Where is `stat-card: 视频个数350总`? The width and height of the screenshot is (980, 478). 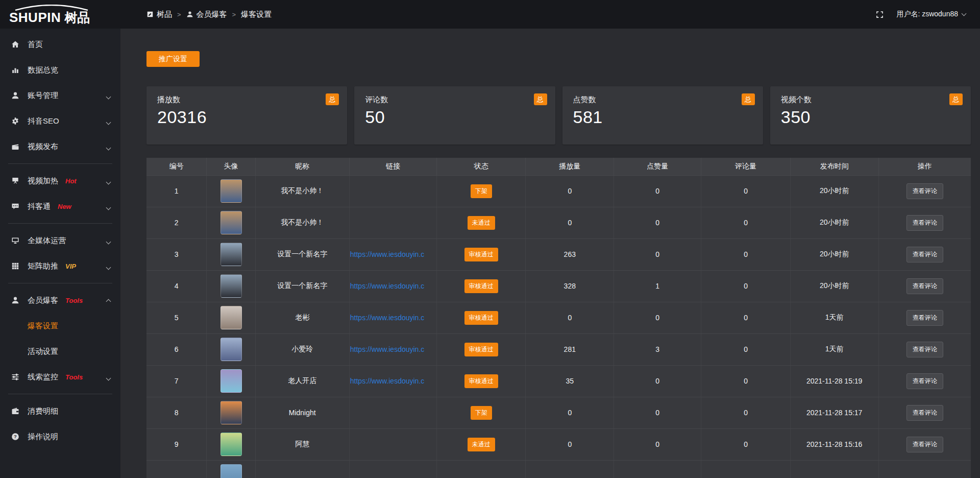 stat-card: 视频个数350总 is located at coordinates (871, 115).